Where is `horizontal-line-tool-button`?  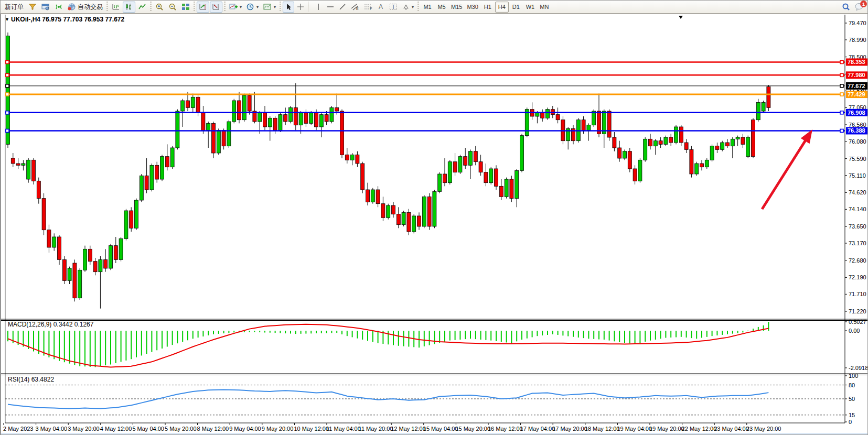 horizontal-line-tool-button is located at coordinates (330, 7).